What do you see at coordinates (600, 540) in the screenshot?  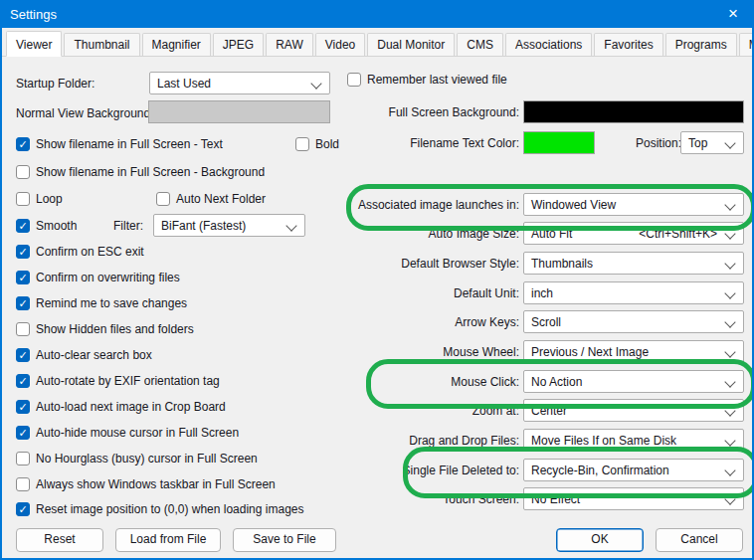 I see `ok-button: OK` at bounding box center [600, 540].